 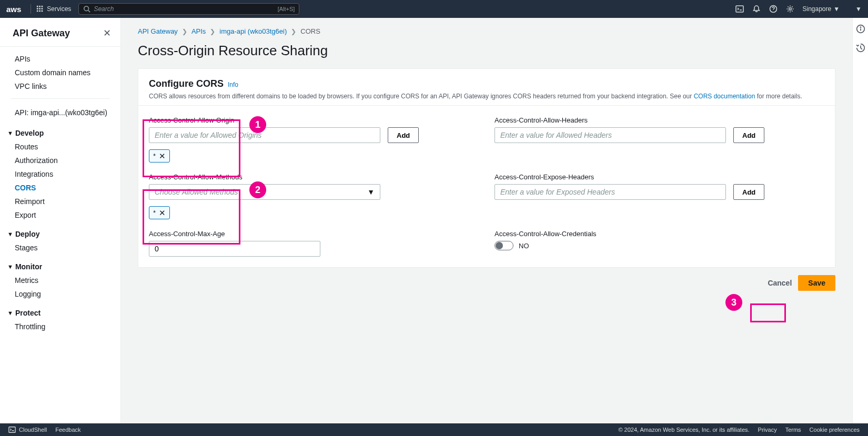 I want to click on sidebar-item-routes: Routes, so click(x=60, y=147).